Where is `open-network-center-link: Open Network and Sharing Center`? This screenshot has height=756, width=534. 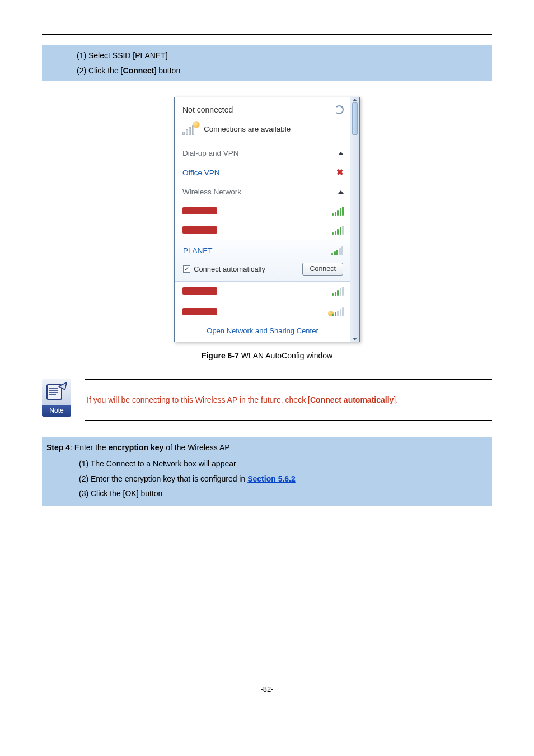 open-network-center-link: Open Network and Sharing Center is located at coordinates (262, 330).